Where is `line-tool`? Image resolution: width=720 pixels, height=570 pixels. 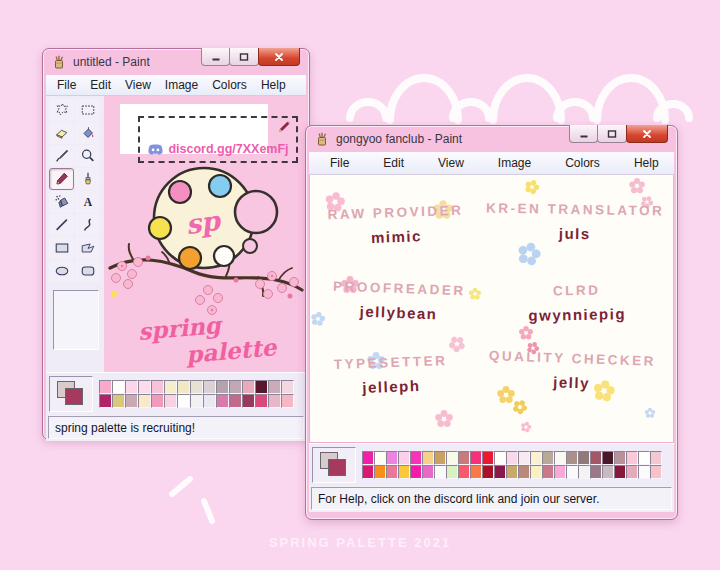
line-tool is located at coordinates (62, 225).